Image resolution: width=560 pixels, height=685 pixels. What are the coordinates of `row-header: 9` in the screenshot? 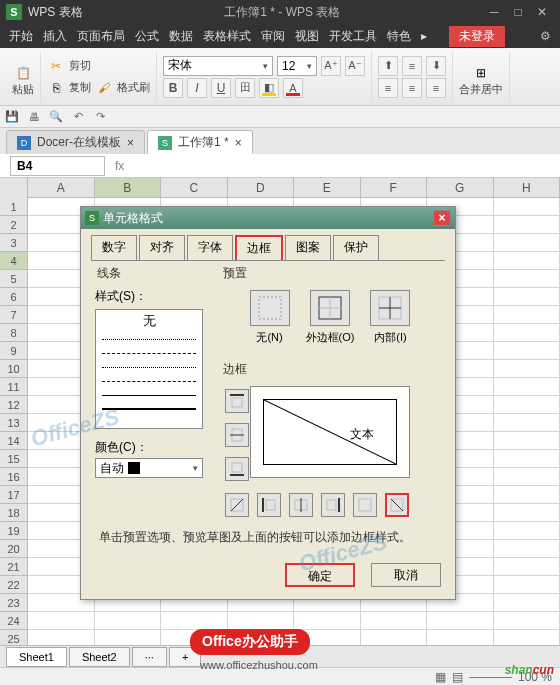 It's located at (14, 351).